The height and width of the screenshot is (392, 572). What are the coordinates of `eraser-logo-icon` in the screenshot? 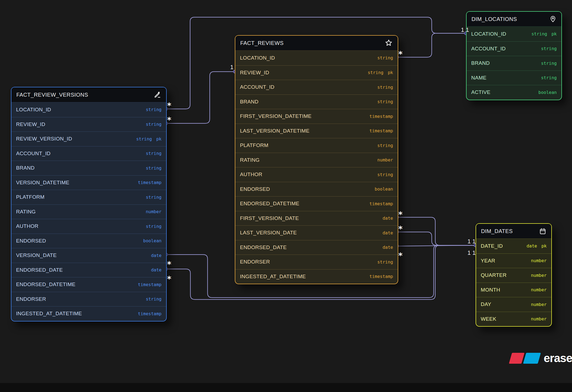 It's located at (525, 358).